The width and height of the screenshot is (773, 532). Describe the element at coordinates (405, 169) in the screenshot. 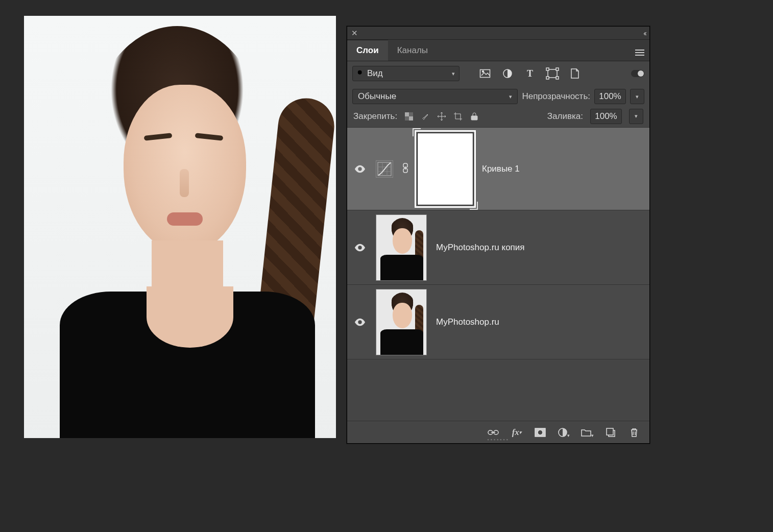

I see `mask-link-icon` at that location.